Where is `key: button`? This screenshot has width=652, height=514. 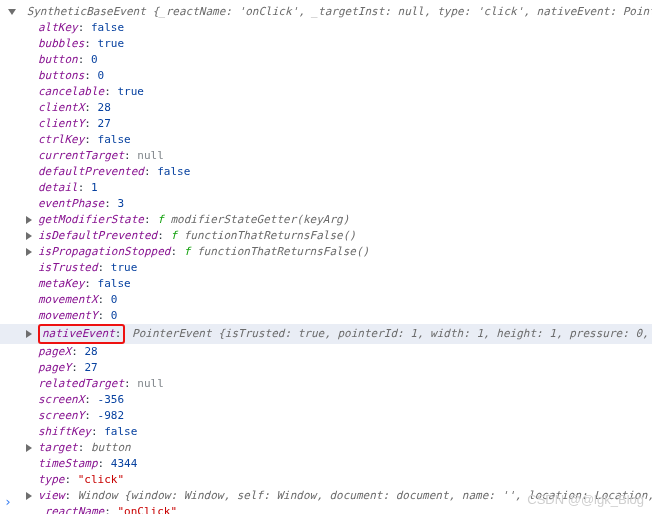
key: button is located at coordinates (58, 60).